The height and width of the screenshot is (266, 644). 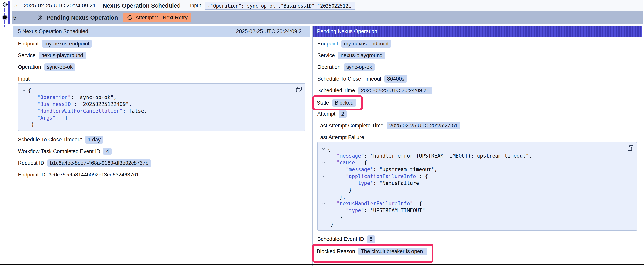 What do you see at coordinates (344, 103) in the screenshot?
I see `field-value-state: Blocked` at bounding box center [344, 103].